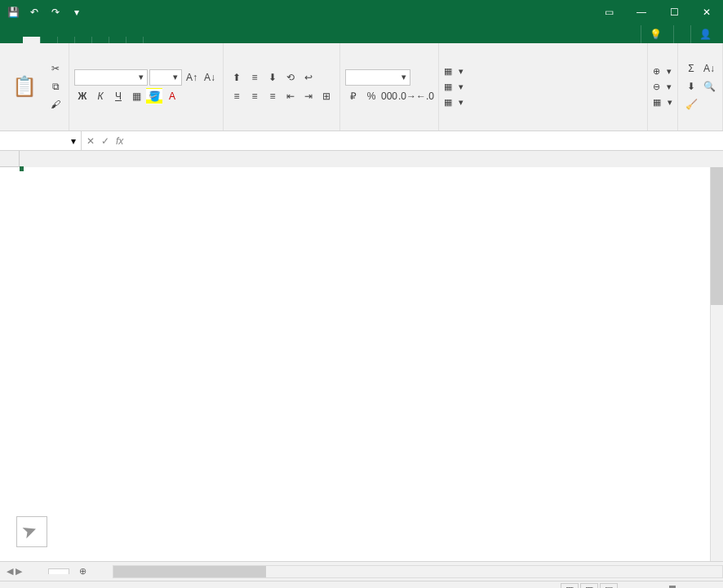 This screenshot has height=588, width=723. Describe the element at coordinates (29, 532) in the screenshot. I see `cursor-icon: ➤` at that location.